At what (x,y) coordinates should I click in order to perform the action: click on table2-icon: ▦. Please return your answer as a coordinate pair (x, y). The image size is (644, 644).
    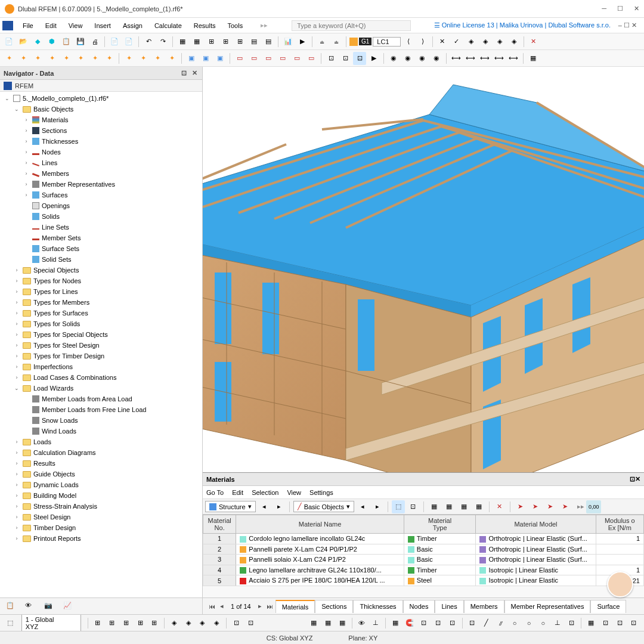
    Looking at the image, I should click on (197, 42).